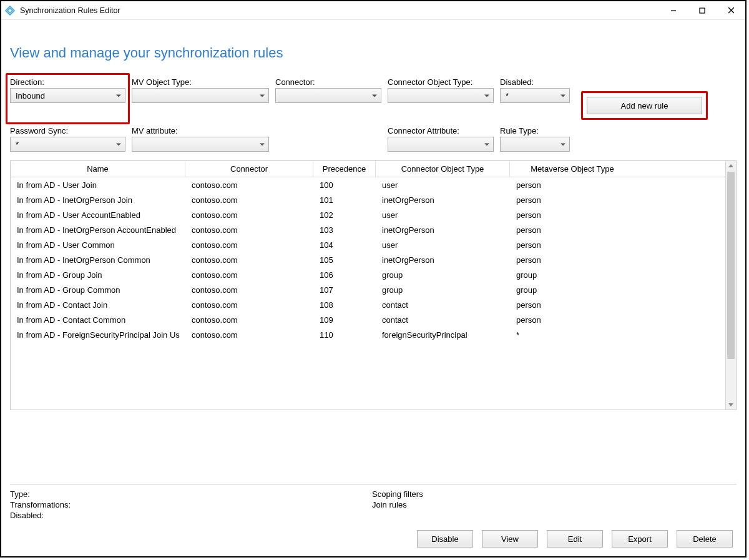 This screenshot has height=560, width=749. I want to click on cell-name: In from AD - Contact Join, so click(98, 305).